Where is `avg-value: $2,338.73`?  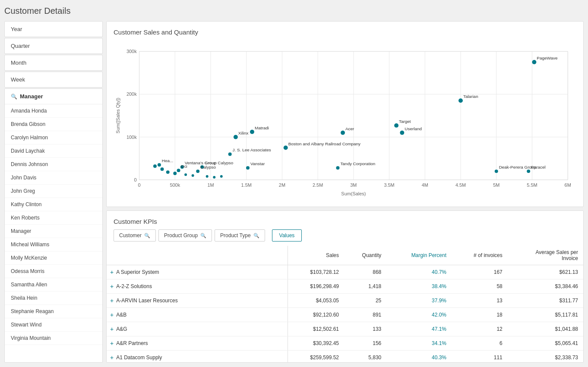 avg-value: $2,338.73 is located at coordinates (546, 357).